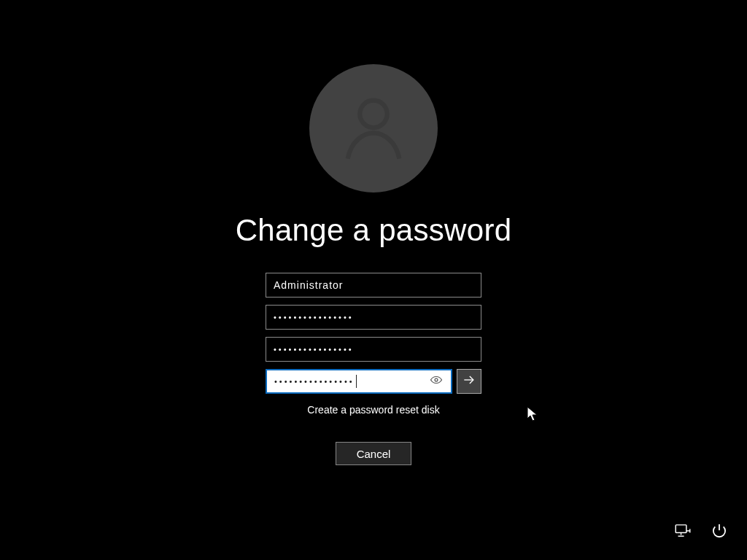  Describe the element at coordinates (374, 381) in the screenshot. I see `confirm-password-row: ••••••••••••••••` at that location.